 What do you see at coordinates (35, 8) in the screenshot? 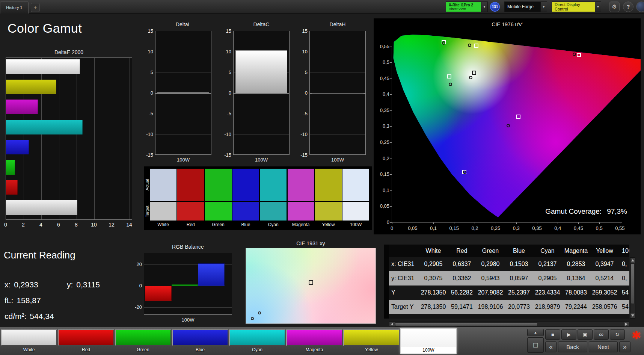
I see `new-tab-button: +` at bounding box center [35, 8].